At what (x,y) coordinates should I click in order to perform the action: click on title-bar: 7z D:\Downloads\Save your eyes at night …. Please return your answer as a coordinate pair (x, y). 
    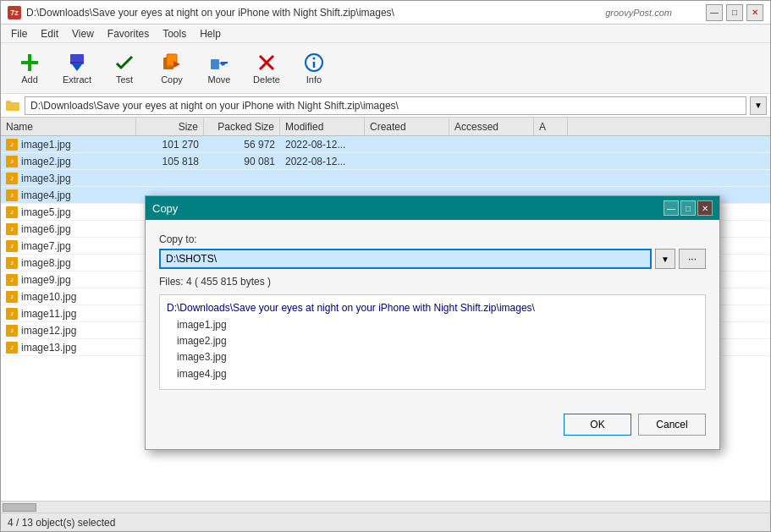
    Looking at the image, I should click on (386, 13).